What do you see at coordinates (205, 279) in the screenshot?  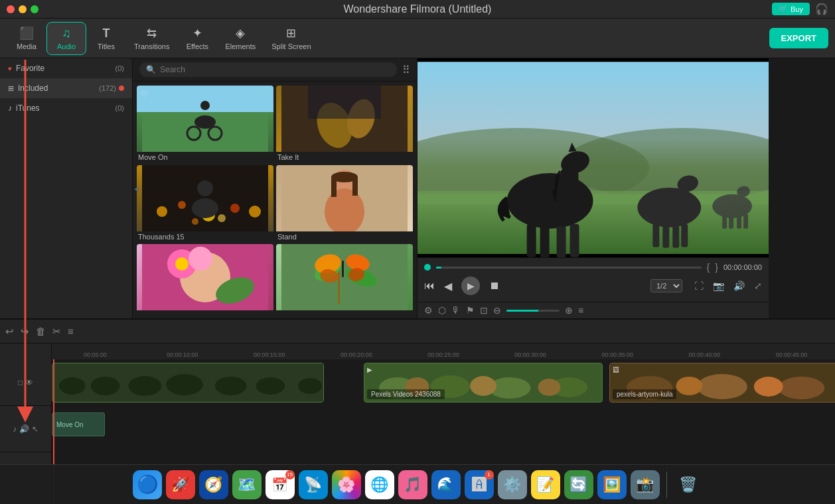 I see `media-item-flowers` at bounding box center [205, 279].